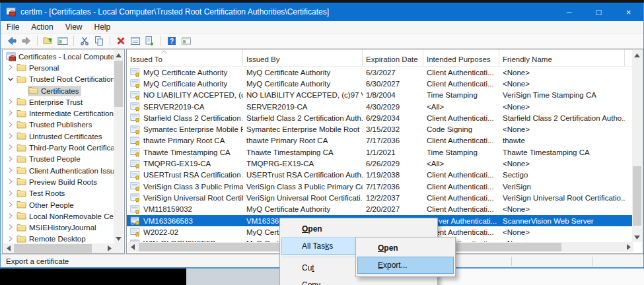 Image resolution: width=644 pixels, height=285 pixels. Describe the element at coordinates (11, 79) in the screenshot. I see `chevron-down-icon` at that location.